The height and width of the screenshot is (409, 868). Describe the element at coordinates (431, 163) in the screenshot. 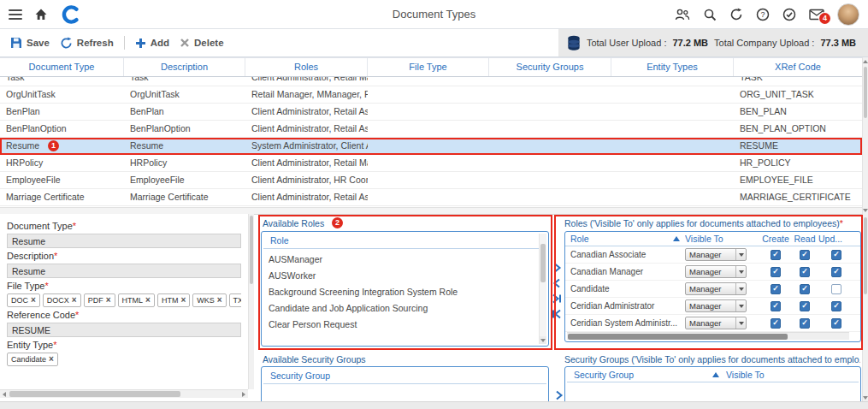

I see `table-row: HRPolicy HRPolicy Client Administrator, …` at that location.